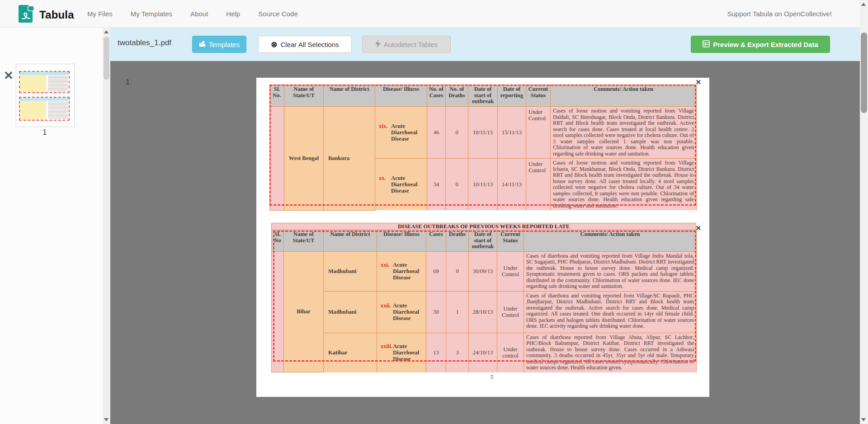 Image resolution: width=868 pixels, height=424 pixels. What do you see at coordinates (310, 44) in the screenshot?
I see `clear-label: Clear All Selections` at bounding box center [310, 44].